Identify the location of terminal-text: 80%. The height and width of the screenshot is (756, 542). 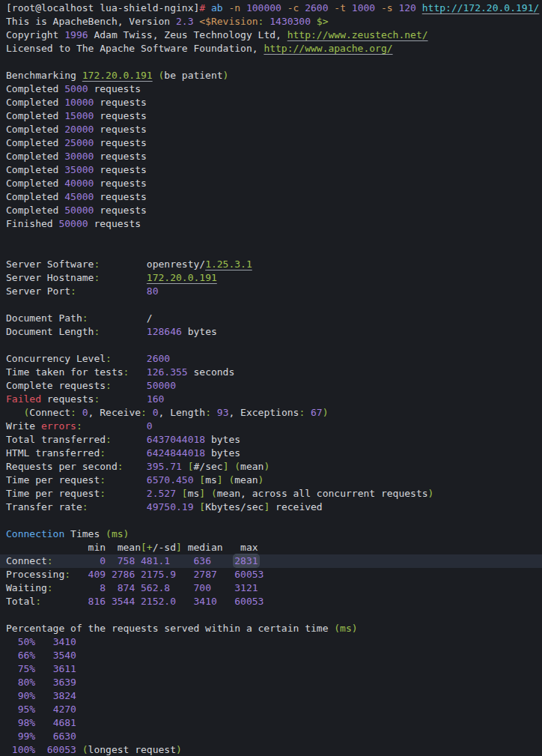
(27, 682).